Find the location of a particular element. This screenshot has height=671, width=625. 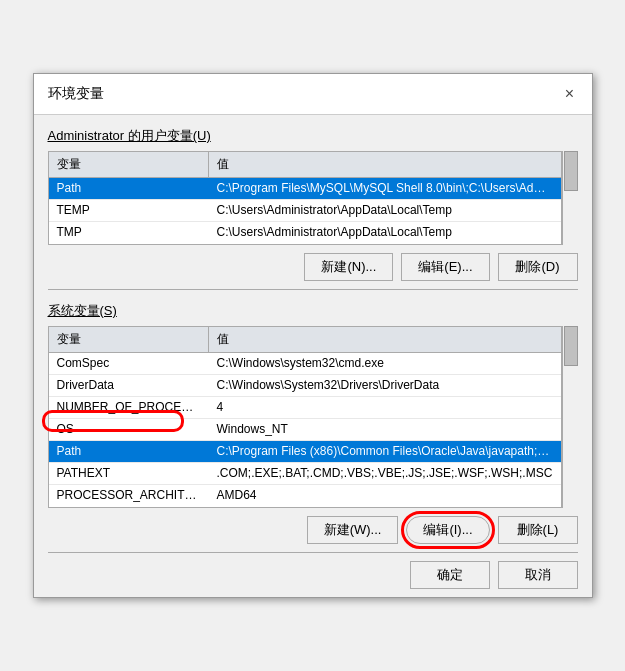

user-table-row: Path C:\Program Files\MySQL\MySQL Shell … is located at coordinates (305, 189).